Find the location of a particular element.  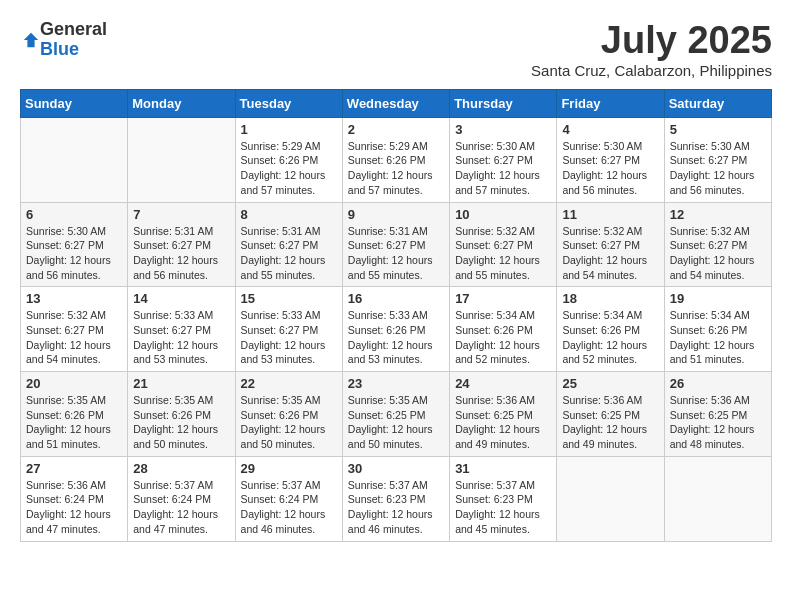

week-row-4: 20Sunrise: 5:35 AM Sunset: 6:26 PM Dayli… is located at coordinates (396, 414).